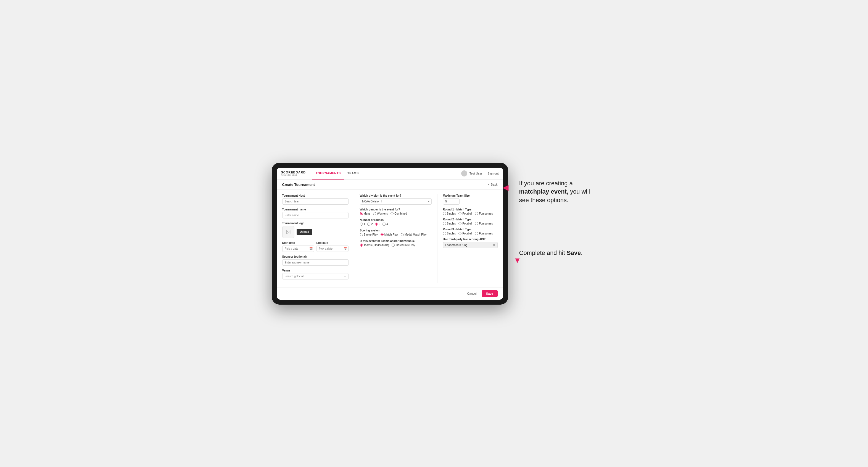 Image resolution: width=868 pixels, height=467 pixels. Describe the element at coordinates (493, 185) in the screenshot. I see `back-button: < Back` at that location.